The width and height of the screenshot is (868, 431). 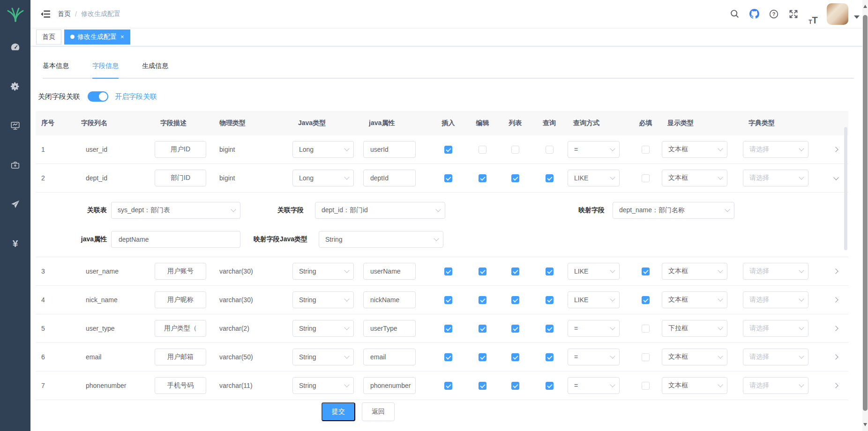 I want to click on tag-active: 修改生成配置 ×, so click(x=97, y=37).